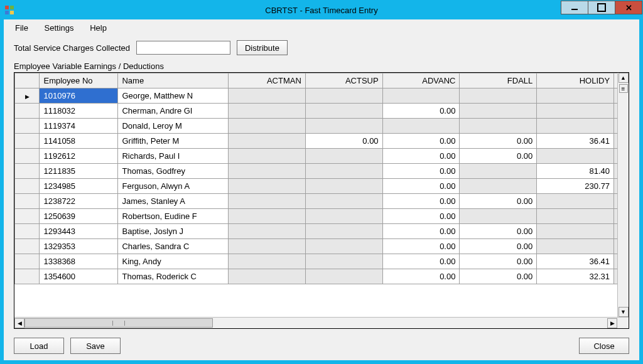 The width and height of the screenshot is (643, 364). I want to click on table-row: 1250639Robertson, Eudine F0.00, so click(316, 217).